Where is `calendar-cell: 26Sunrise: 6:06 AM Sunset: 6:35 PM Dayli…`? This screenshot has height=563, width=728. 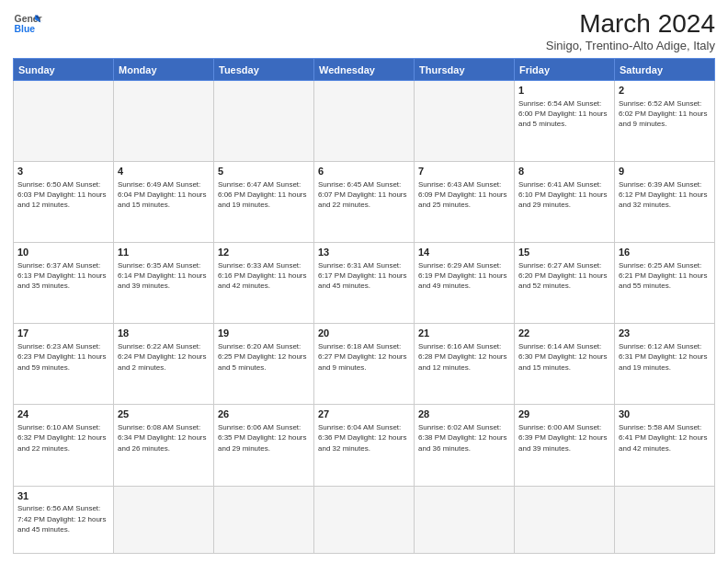 calendar-cell: 26Sunrise: 6:06 AM Sunset: 6:35 PM Dayli… is located at coordinates (265, 445).